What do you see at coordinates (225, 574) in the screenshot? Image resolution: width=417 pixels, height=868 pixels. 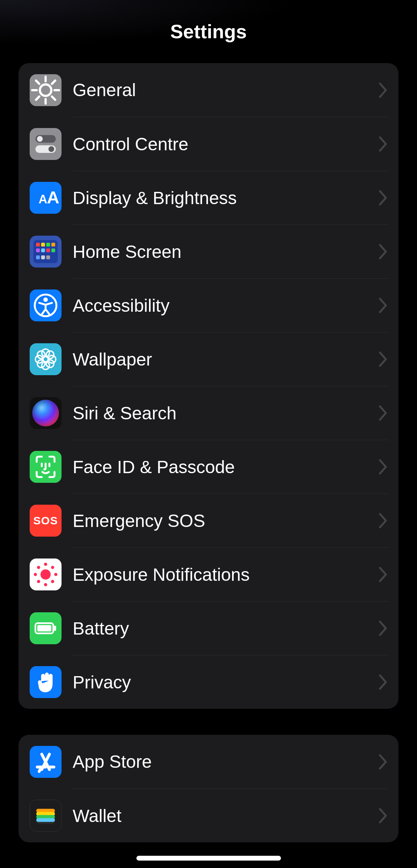 I see `row-label: Exposure Notifications` at bounding box center [225, 574].